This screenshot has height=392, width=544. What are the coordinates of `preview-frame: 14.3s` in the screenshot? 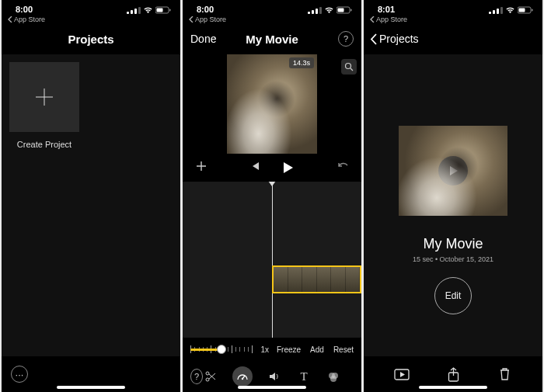 It's located at (272, 104).